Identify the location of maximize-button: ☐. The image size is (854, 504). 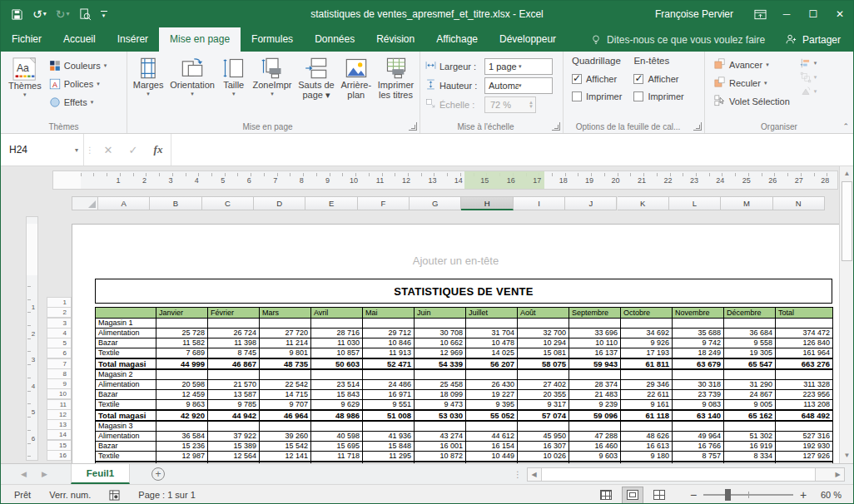
(813, 14).